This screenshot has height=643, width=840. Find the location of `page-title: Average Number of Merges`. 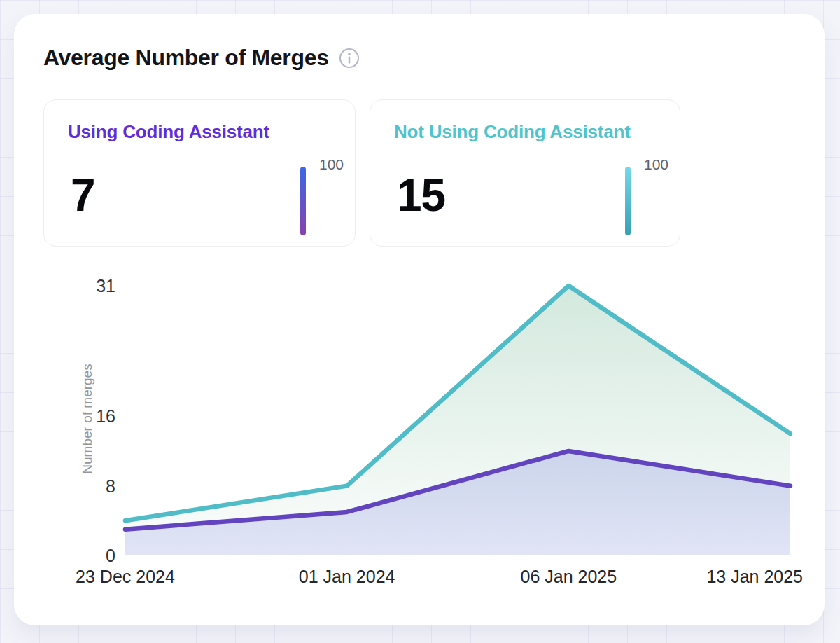

page-title: Average Number of Merges is located at coordinates (186, 57).